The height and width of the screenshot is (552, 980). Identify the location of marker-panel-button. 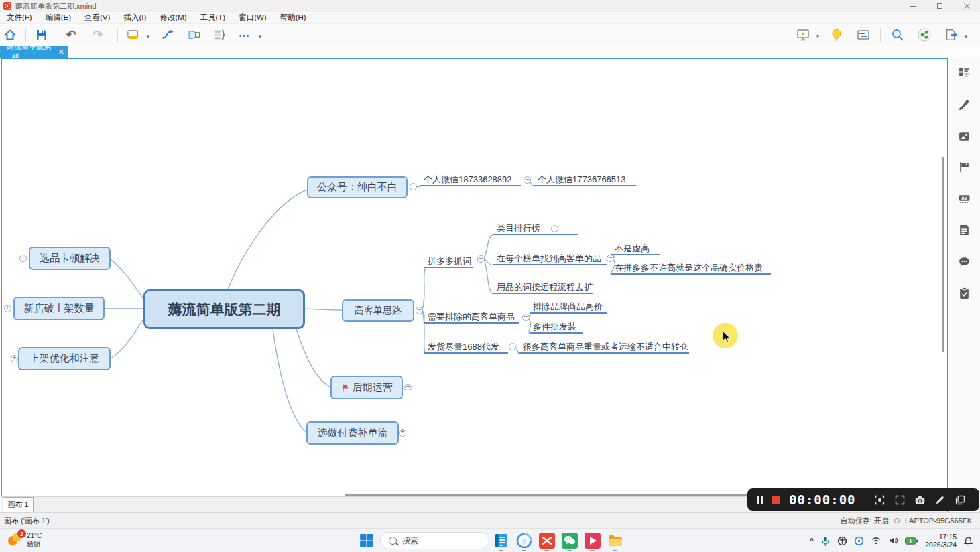
(964, 167).